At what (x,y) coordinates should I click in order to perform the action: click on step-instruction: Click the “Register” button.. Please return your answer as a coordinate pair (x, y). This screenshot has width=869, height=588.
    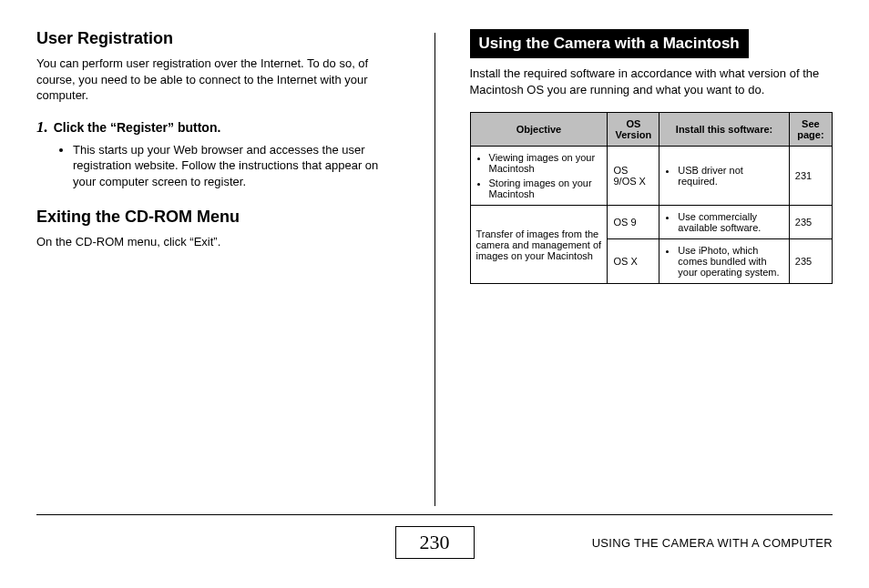
    Looking at the image, I should click on (138, 127).